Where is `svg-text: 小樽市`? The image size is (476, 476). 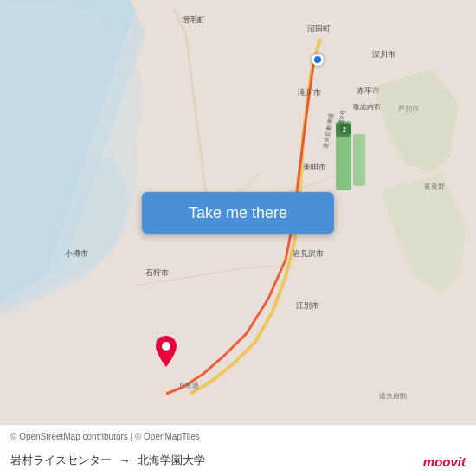 svg-text: 小樽市 is located at coordinates (76, 254).